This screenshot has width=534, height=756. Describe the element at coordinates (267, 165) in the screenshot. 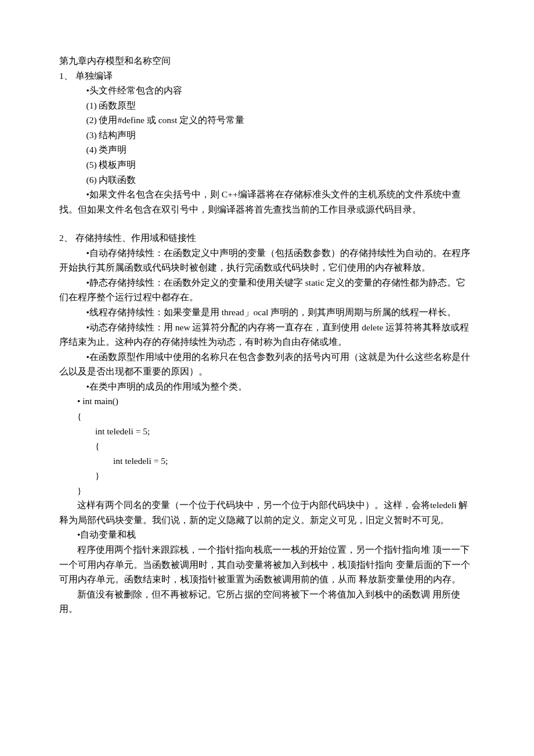

I see `list-item: (5) 模板声明` at that location.